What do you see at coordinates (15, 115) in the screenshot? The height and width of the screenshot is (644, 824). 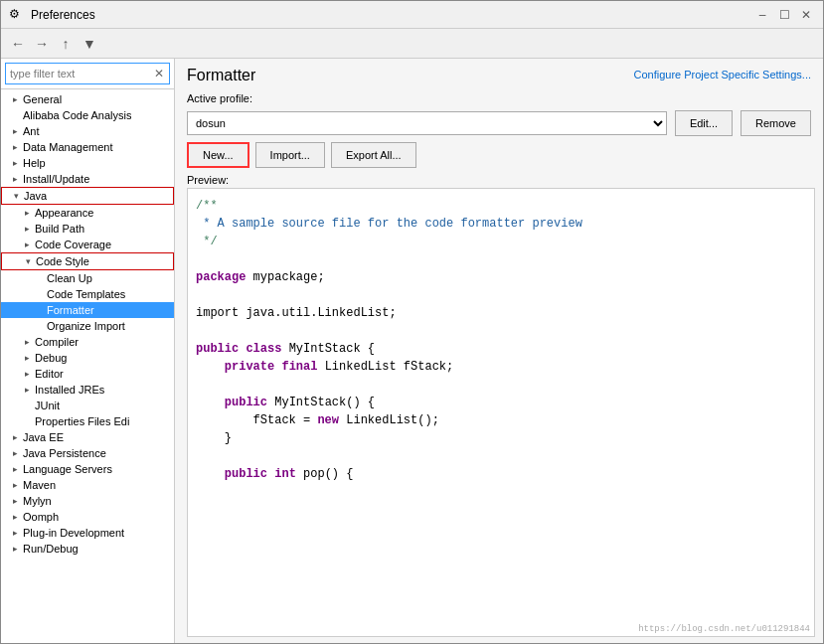 I see `expand-icon-alibaba` at bounding box center [15, 115].